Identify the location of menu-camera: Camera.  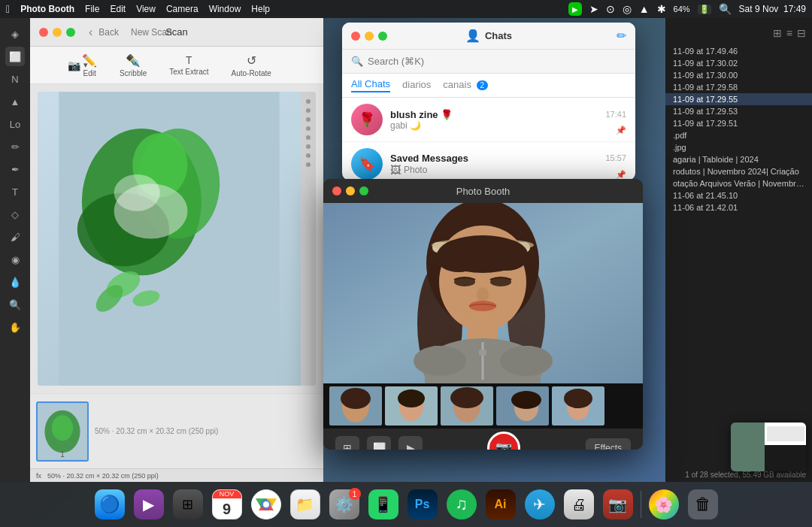
(182, 9).